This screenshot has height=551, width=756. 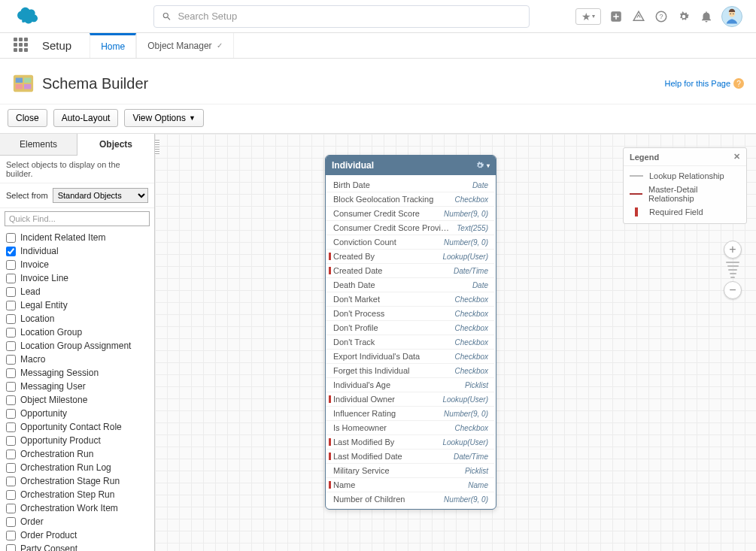 I want to click on sidebar-object-item: Lead, so click(x=77, y=292).